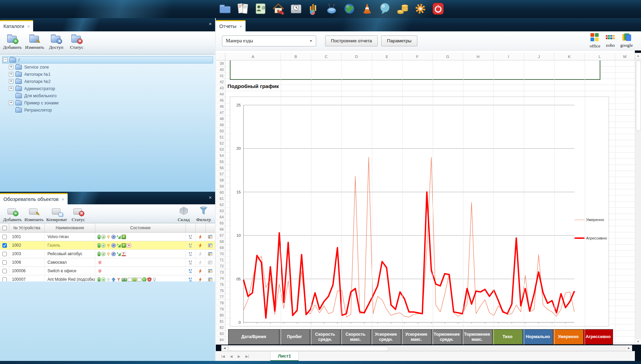 The width and height of the screenshot is (641, 364). I want to click on row-header-50: 50, so click(221, 131).